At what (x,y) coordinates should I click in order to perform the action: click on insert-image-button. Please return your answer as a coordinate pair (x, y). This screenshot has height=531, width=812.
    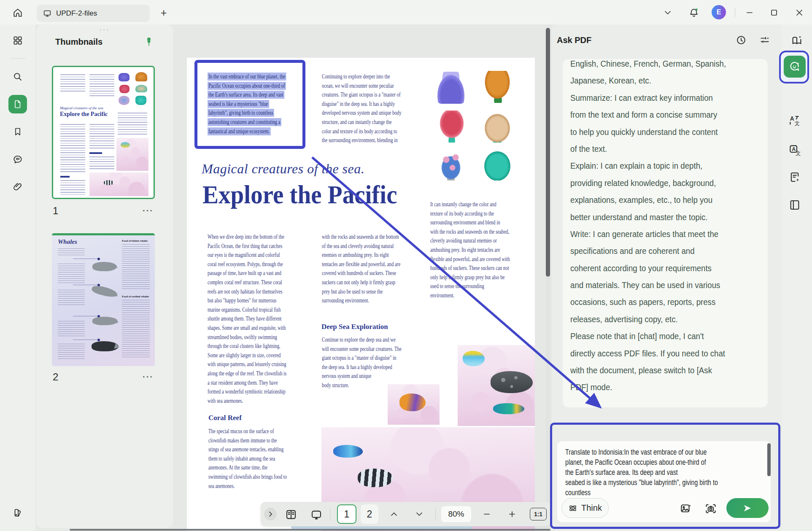
    Looking at the image, I should click on (686, 509).